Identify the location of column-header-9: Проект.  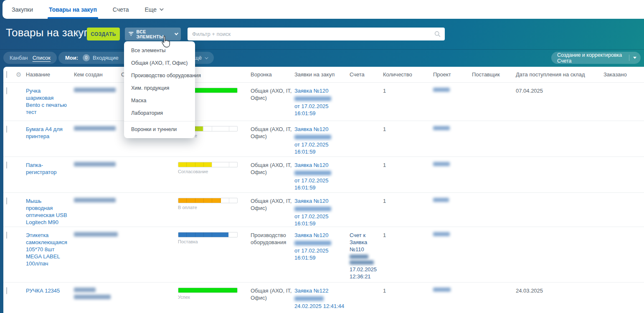
(451, 74).